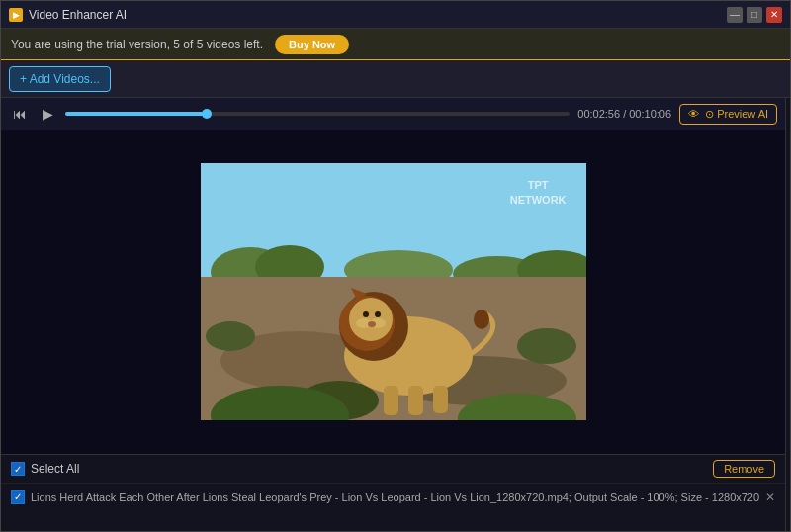 Image resolution: width=791 pixels, height=532 pixels. What do you see at coordinates (774, 15) in the screenshot?
I see `close-button: ✕` at bounding box center [774, 15].